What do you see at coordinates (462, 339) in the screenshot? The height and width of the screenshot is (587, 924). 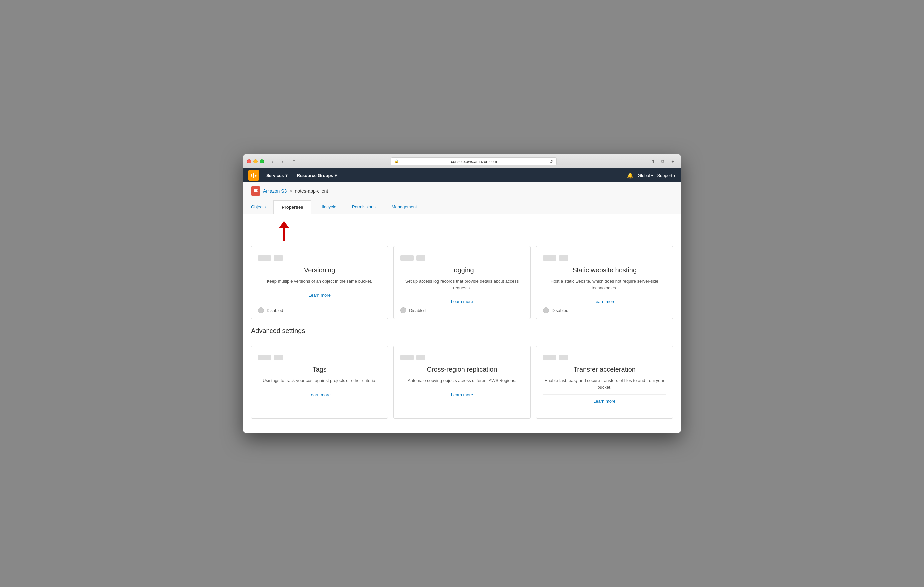 I see `advanced-settings-divider` at bounding box center [462, 339].